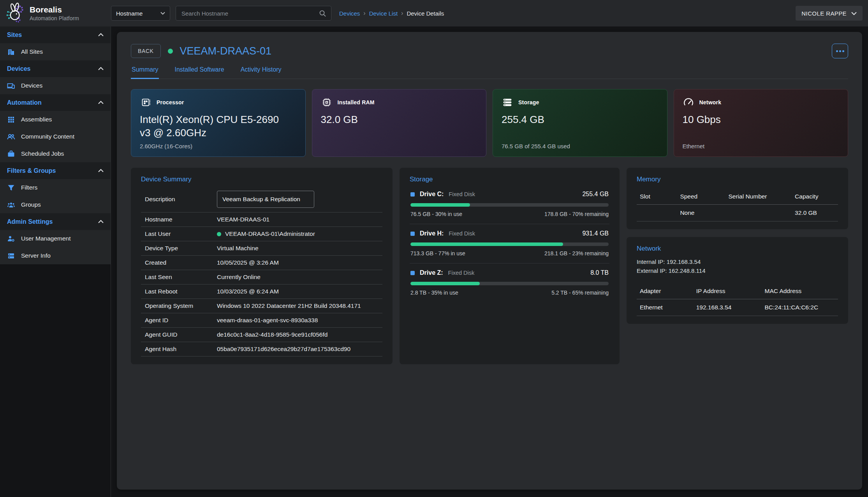  I want to click on memory-speed: None, so click(701, 213).